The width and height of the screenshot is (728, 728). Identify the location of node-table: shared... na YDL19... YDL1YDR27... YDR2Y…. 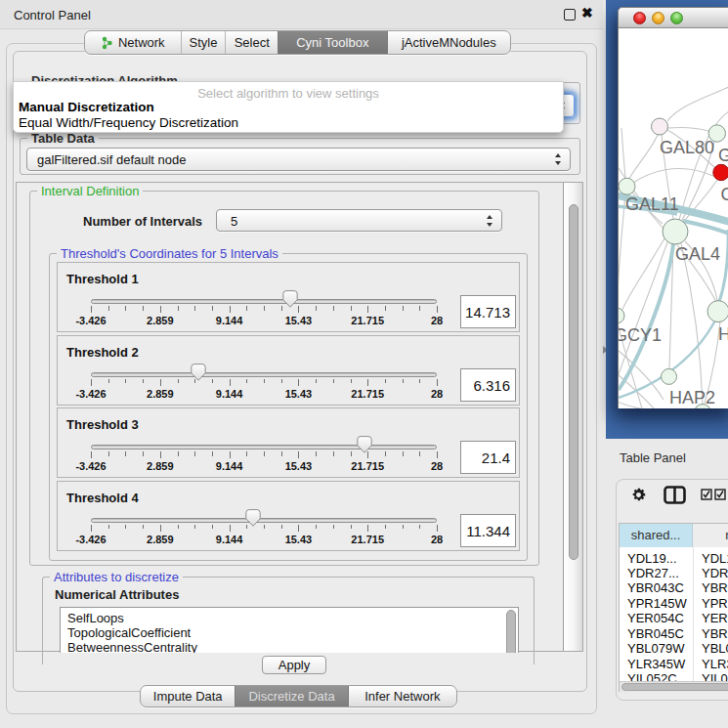
(673, 608).